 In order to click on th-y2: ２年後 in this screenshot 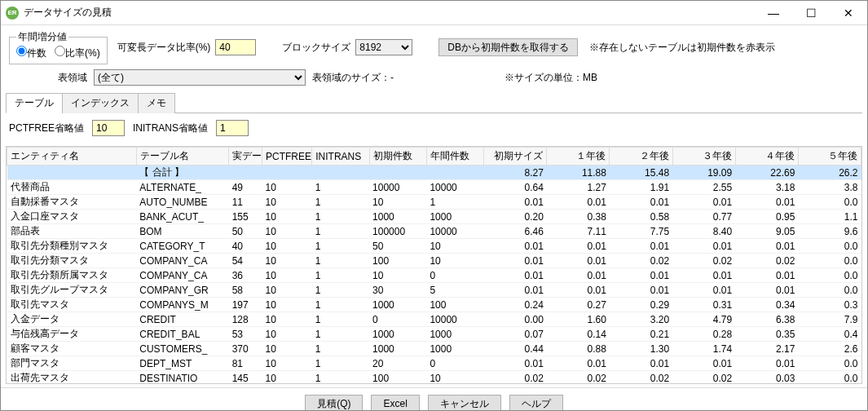, I will do `click(641, 157)`.